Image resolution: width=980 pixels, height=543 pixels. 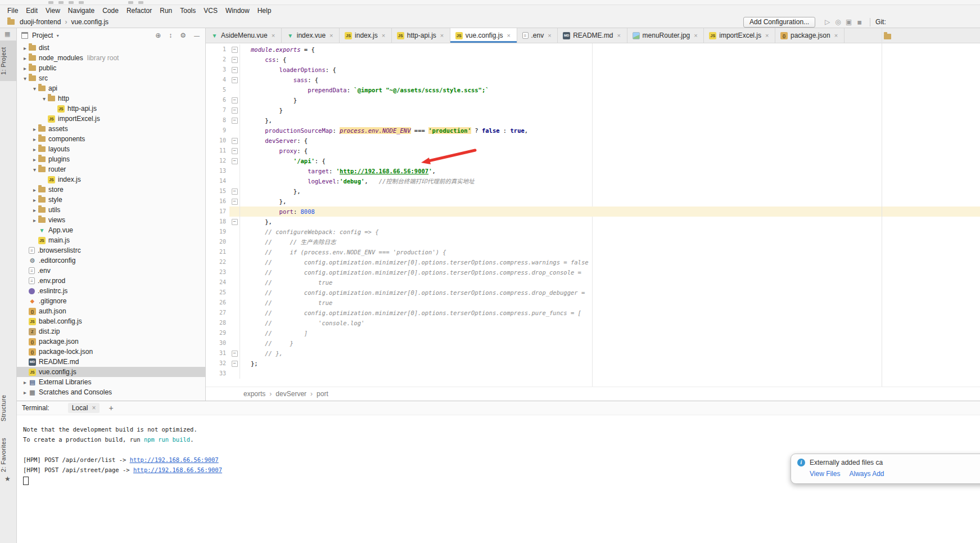 I want to click on tree-item-store: store, so click(x=111, y=190).